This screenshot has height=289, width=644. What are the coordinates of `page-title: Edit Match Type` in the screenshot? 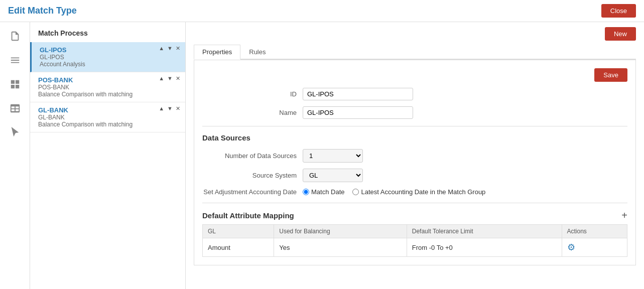 It's located at (42, 11).